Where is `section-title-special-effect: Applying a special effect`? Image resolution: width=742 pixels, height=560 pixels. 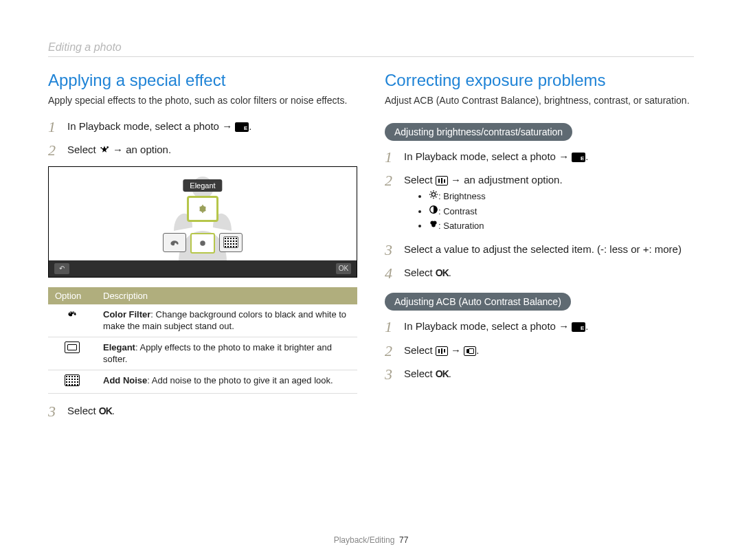
section-title-special-effect: Applying a special effect is located at coordinates (203, 80).